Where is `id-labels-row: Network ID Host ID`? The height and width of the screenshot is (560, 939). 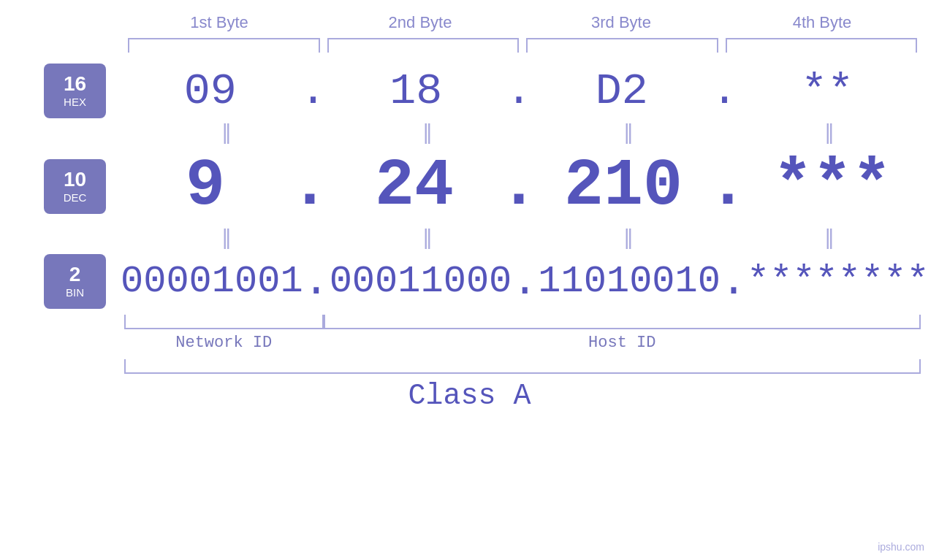
id-labels-row: Network ID Host ID is located at coordinates (522, 343).